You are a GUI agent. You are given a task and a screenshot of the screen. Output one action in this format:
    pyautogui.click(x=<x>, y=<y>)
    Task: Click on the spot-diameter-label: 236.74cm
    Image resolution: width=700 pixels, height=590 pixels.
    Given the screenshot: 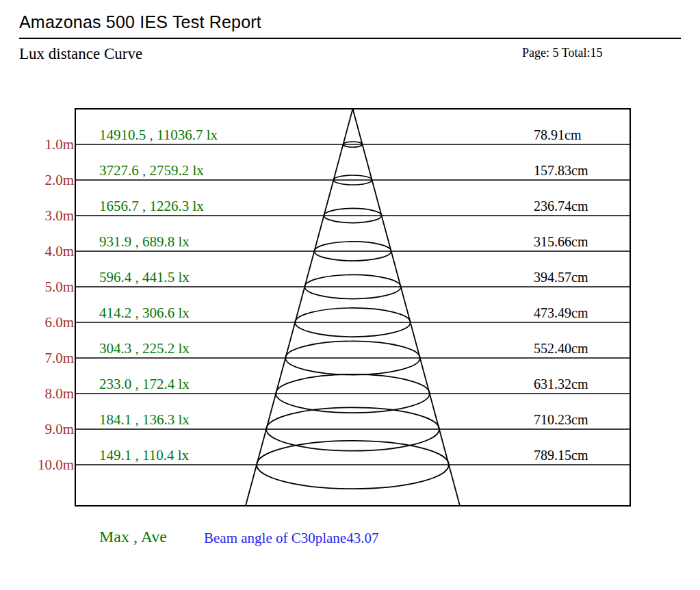 What is the action you would take?
    pyautogui.click(x=561, y=206)
    